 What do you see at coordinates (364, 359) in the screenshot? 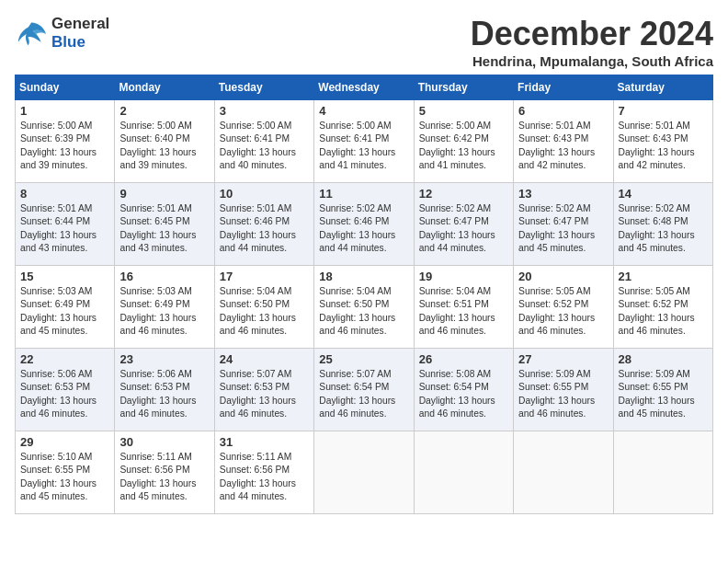
I see `day-number: 25` at bounding box center [364, 359].